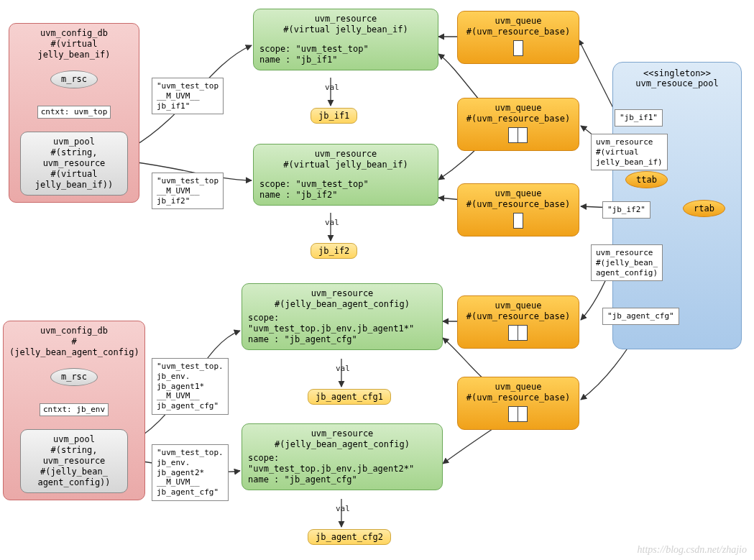 The image size is (754, 560). What do you see at coordinates (518, 37) in the screenshot?
I see `uvm-queue-1: uvm_queue #(uvm_resource_base)` at bounding box center [518, 37].